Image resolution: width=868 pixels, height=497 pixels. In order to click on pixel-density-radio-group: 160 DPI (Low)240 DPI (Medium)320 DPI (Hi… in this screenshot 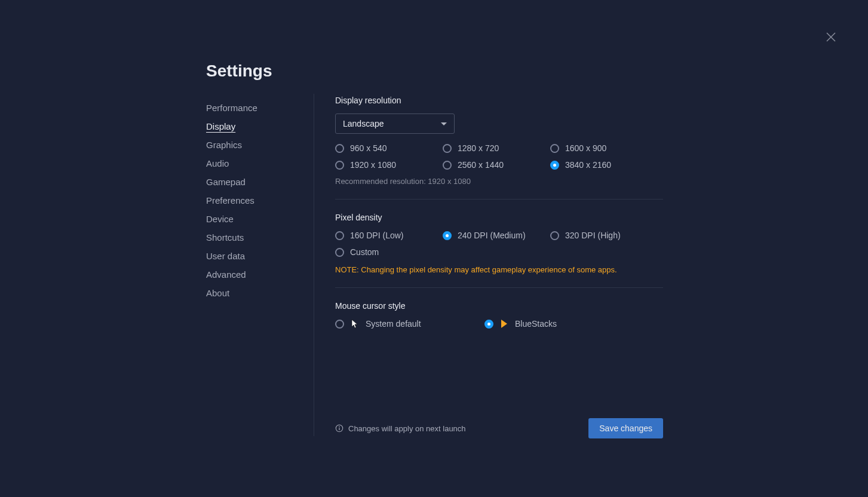, I will do `click(499, 244)`.